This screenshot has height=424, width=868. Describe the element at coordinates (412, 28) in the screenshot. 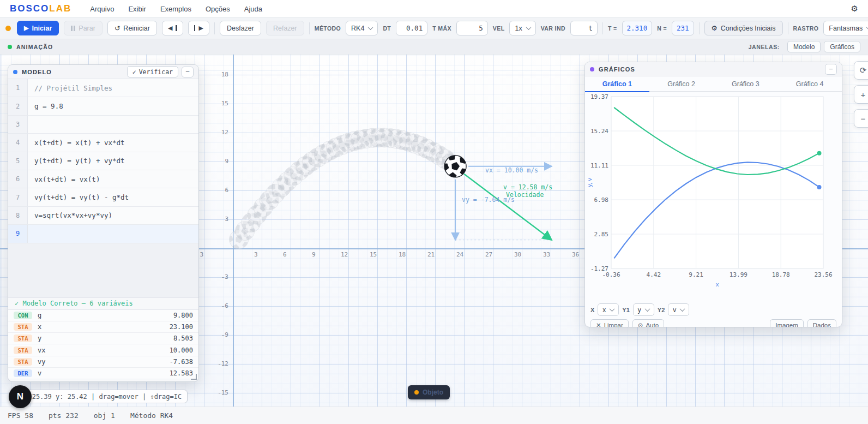

I see `dt-input` at that location.